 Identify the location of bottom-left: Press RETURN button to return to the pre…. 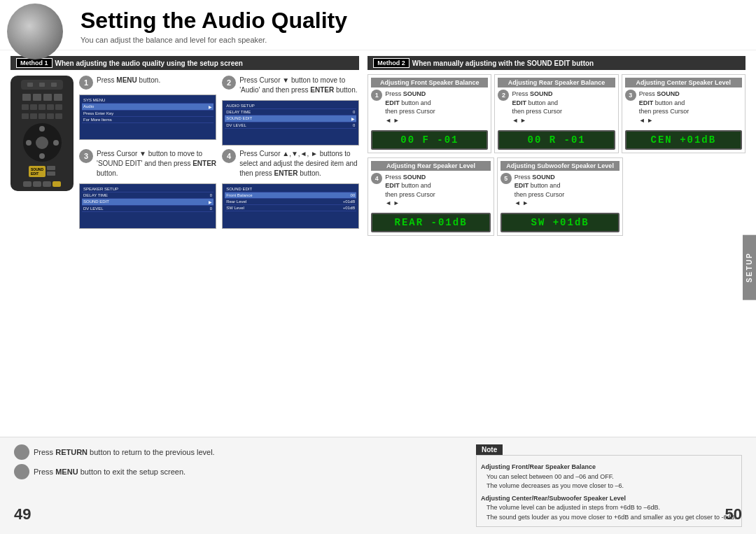
(238, 462).